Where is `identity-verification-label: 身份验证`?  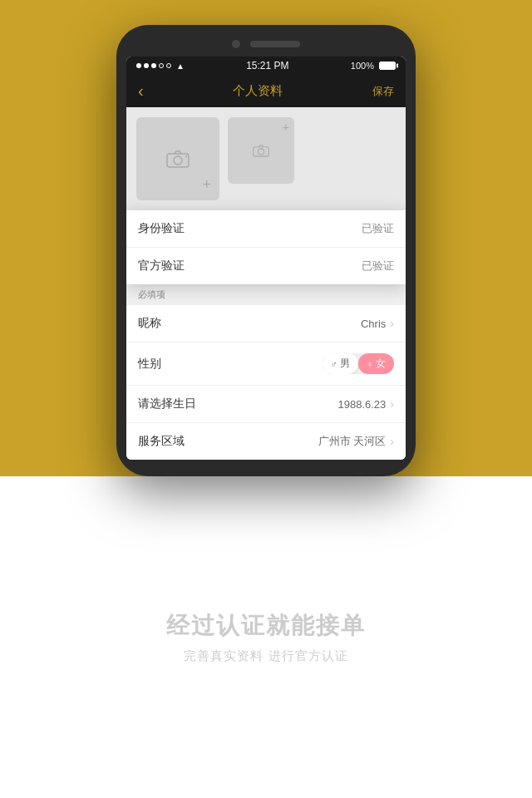 identity-verification-label: 身份验证 is located at coordinates (161, 229).